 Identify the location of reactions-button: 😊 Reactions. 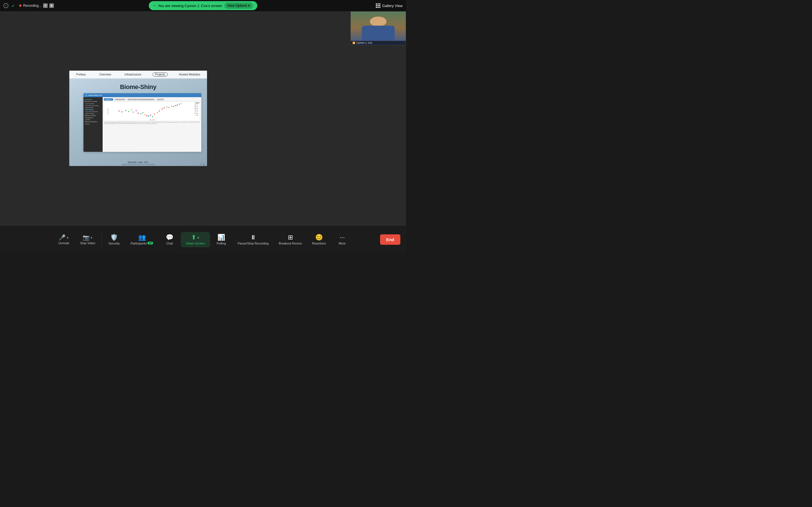
(319, 240).